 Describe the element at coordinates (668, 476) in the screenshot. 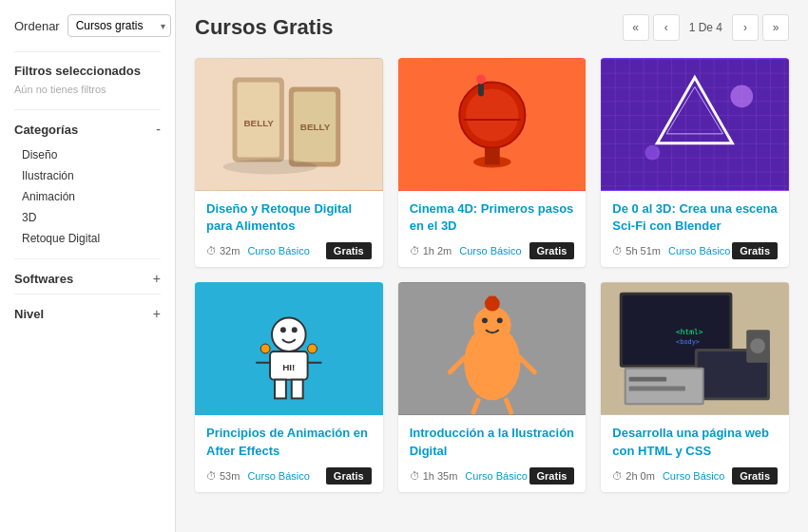

I see `course-info-6: ⏱ 2h 0m Curso Básico` at that location.